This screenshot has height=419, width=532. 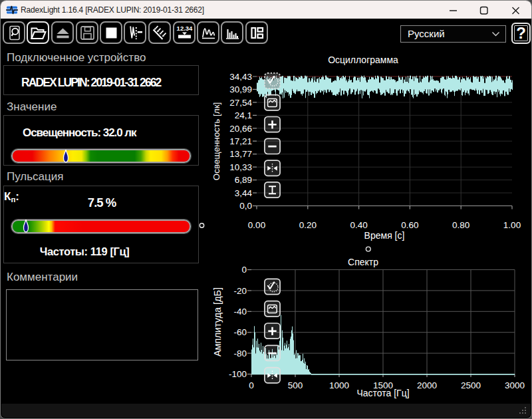 What do you see at coordinates (241, 168) in the screenshot?
I see `svg-text: 10,33` at bounding box center [241, 168].